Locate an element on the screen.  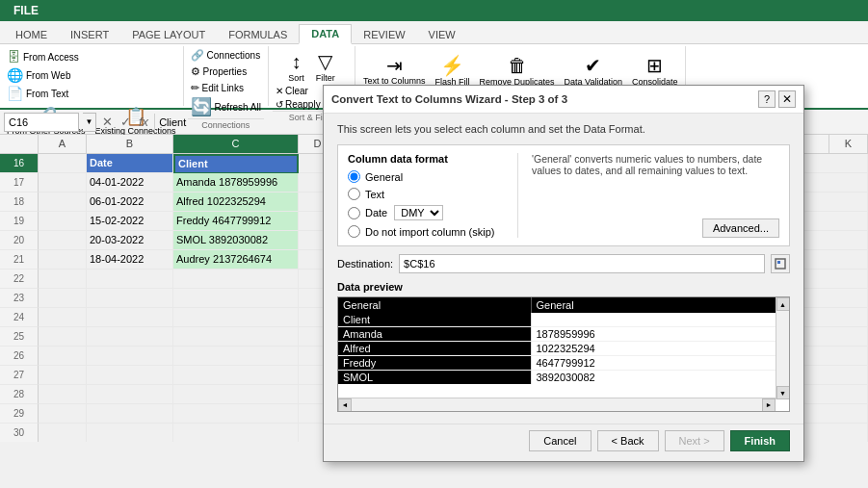
formula-verify-confirm: ✓ is located at coordinates (125, 121).